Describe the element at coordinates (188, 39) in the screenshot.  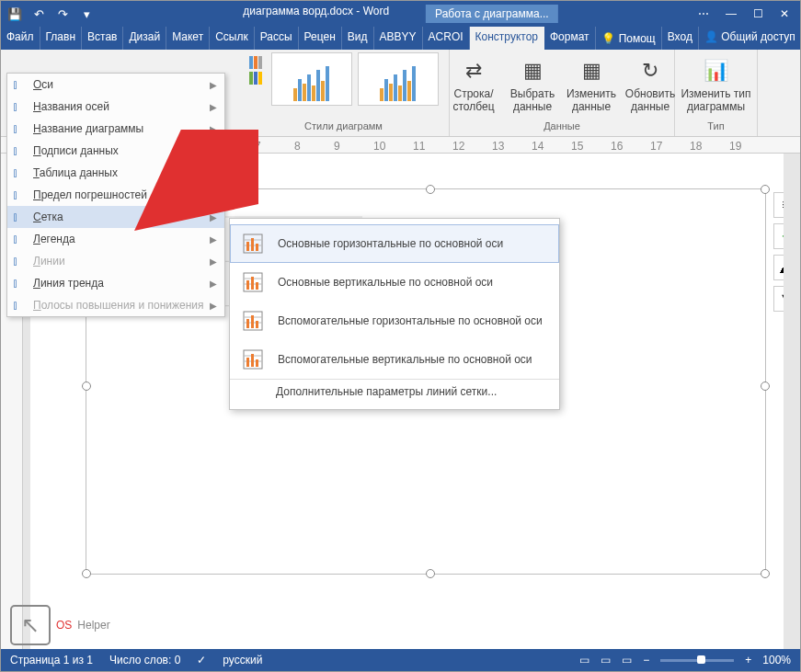
I see `tab-макет: Макет` at that location.